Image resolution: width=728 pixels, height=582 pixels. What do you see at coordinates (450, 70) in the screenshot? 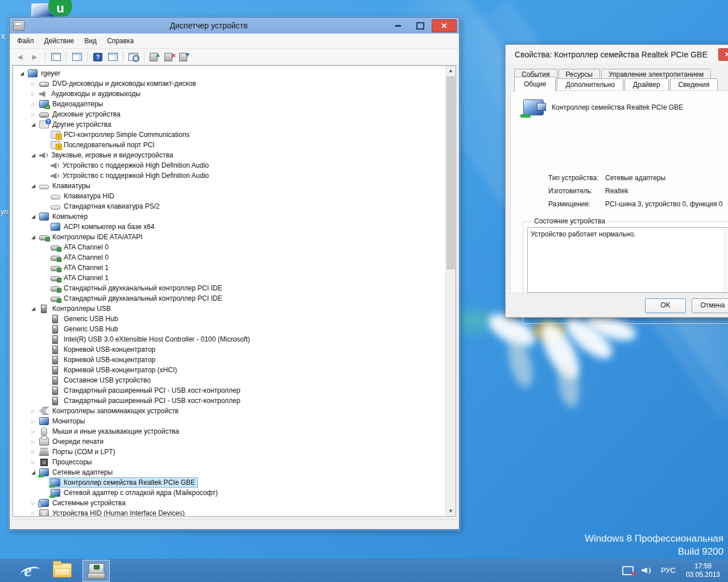
I see `scroll-up-icon: ▲` at bounding box center [450, 70].